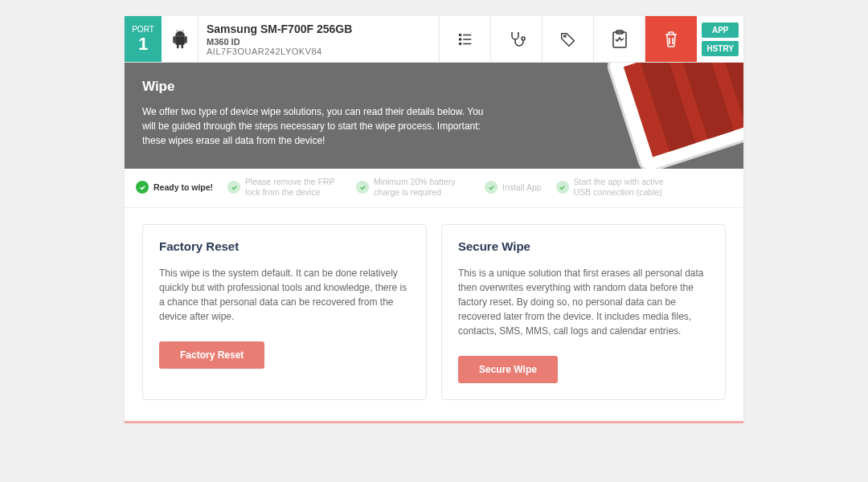 The image size is (868, 482). Describe the element at coordinates (434, 39) in the screenshot. I see `header-bar: PORT 1 Samsung SM-F700F 256GB M360 ID AI…` at that location.